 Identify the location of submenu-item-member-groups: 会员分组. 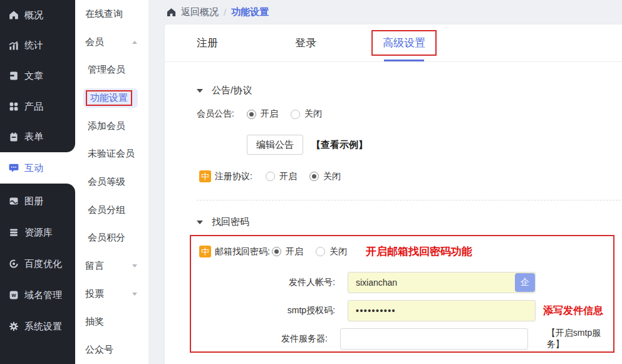
(111, 211).